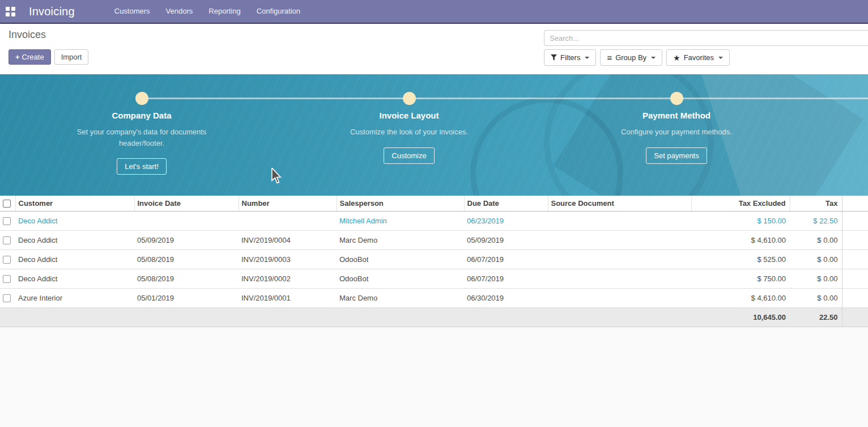  What do you see at coordinates (676, 155) in the screenshot?
I see `set-payments-button: Set payments` at bounding box center [676, 155].